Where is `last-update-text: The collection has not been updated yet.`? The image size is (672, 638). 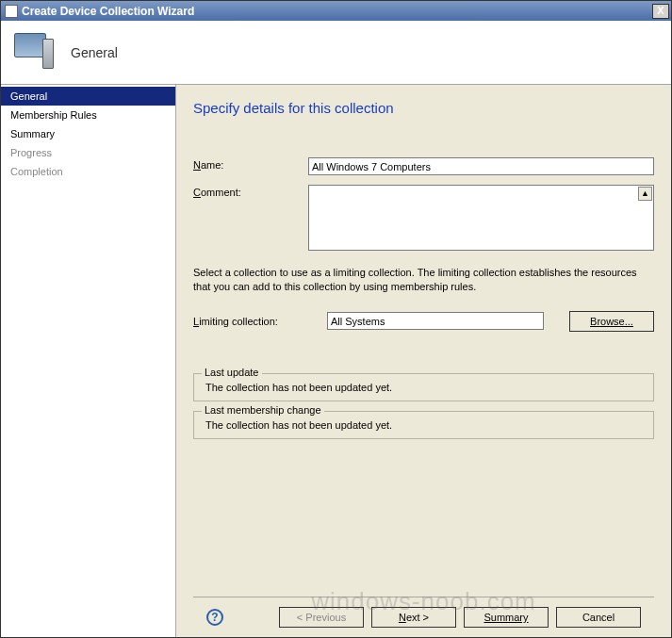
last-update-text: The collection has not been updated yet. is located at coordinates (424, 386).